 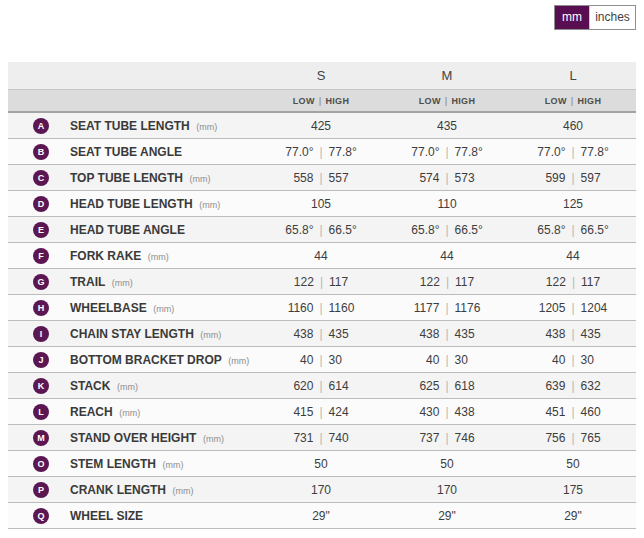 What do you see at coordinates (429, 178) in the screenshot?
I see `low-value: 574` at bounding box center [429, 178].